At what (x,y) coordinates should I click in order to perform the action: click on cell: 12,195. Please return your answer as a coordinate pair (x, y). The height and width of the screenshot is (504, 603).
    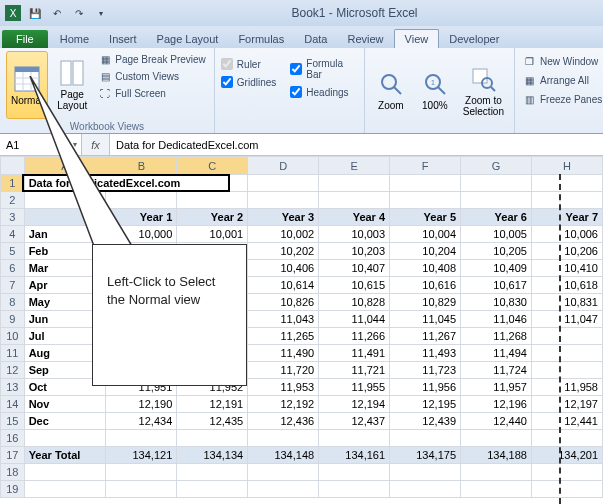
    Looking at the image, I should click on (426, 404).